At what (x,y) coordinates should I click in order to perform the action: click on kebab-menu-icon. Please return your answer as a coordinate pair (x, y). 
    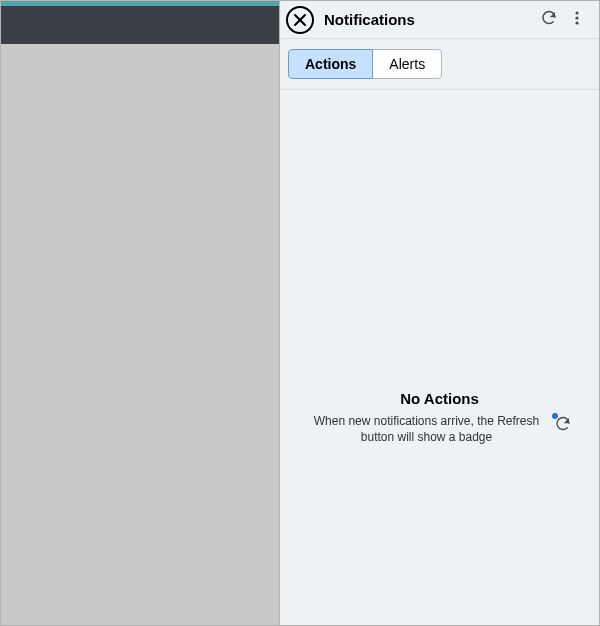
    Looking at the image, I should click on (577, 20).